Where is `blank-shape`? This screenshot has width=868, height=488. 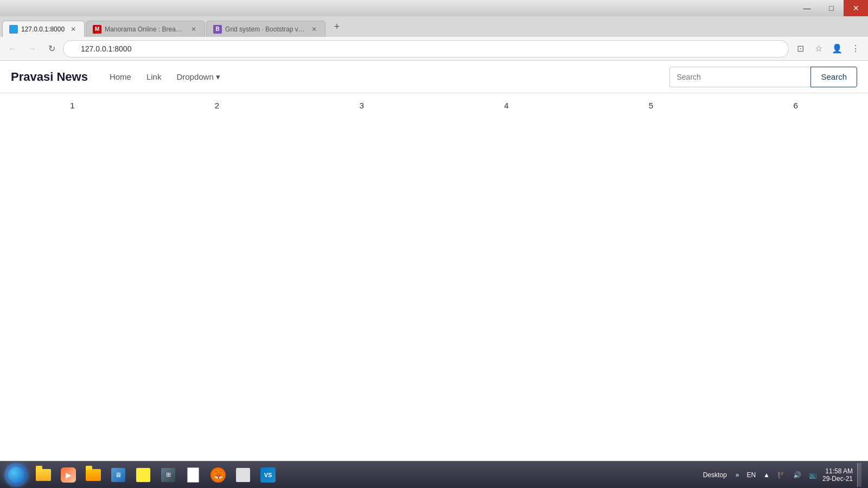 blank-shape is located at coordinates (243, 475).